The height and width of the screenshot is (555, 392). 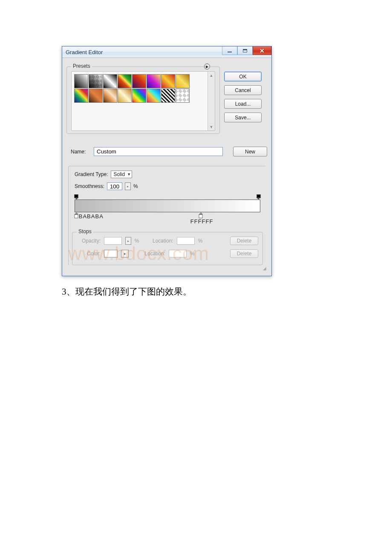 I want to click on opacity-stepper: ▸, so click(x=128, y=241).